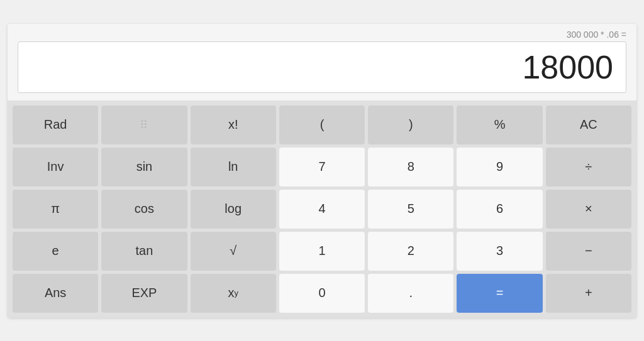 This screenshot has height=341, width=644. I want to click on 8-button: 8, so click(411, 167).